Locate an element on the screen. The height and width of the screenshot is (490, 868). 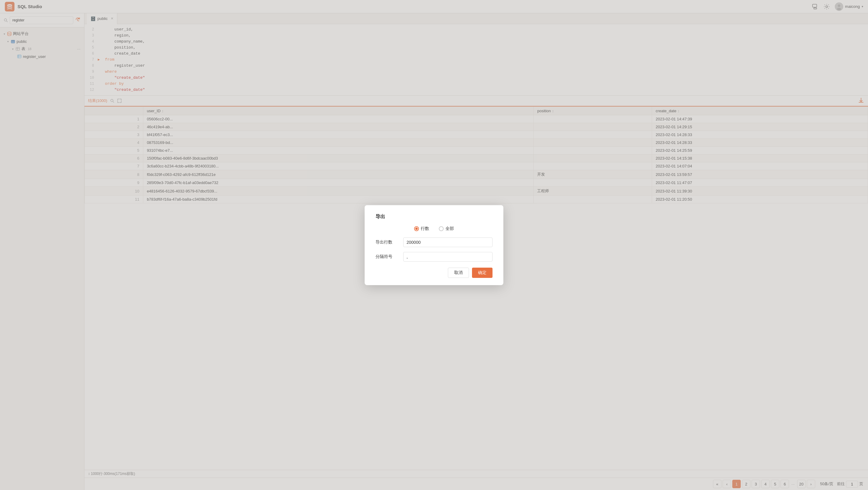
modal-buttons: 取消 确定 is located at coordinates (434, 273).